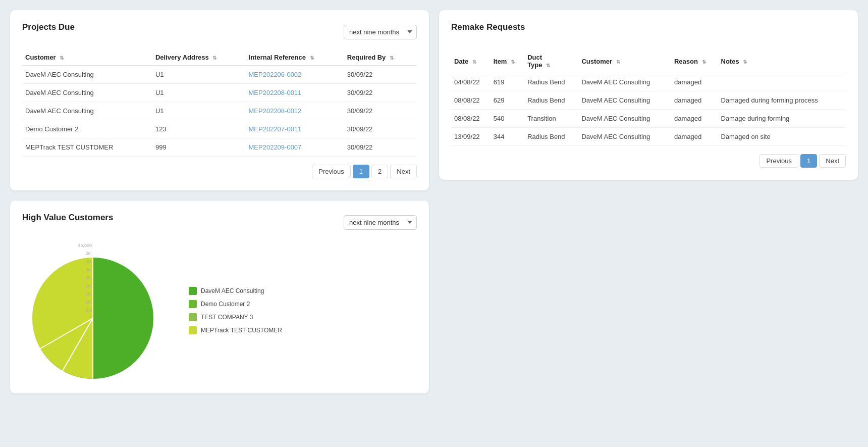  What do you see at coordinates (331, 172) in the screenshot?
I see `projects-prev-button: Previous` at bounding box center [331, 172].